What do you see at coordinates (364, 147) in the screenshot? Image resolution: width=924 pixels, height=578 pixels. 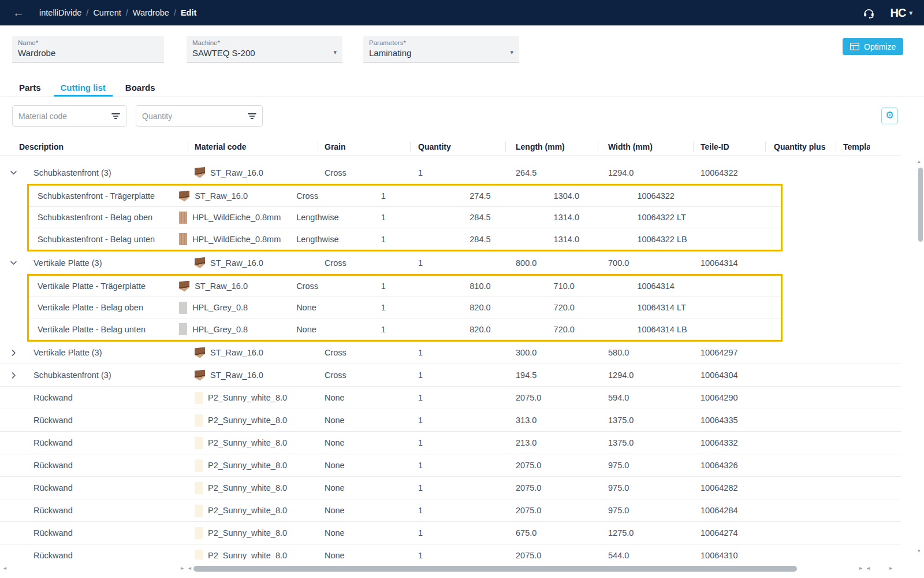 I see `column-header-grain: Grain` at bounding box center [364, 147].